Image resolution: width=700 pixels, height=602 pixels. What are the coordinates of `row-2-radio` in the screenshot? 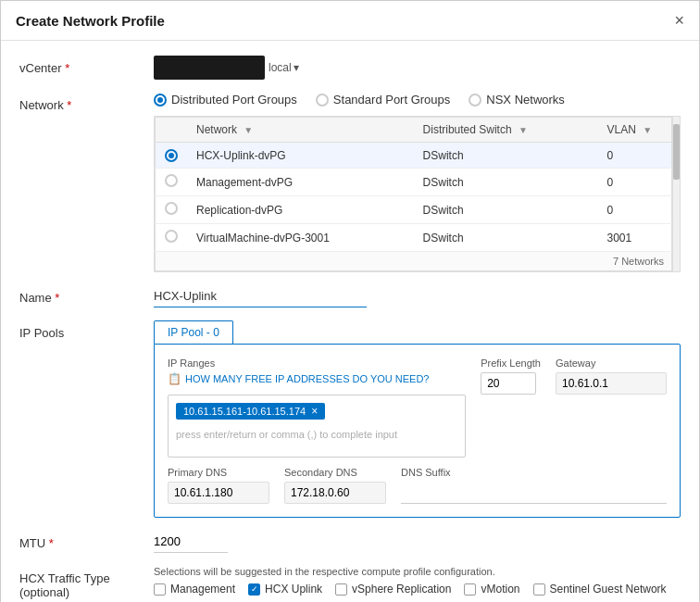 It's located at (171, 208).